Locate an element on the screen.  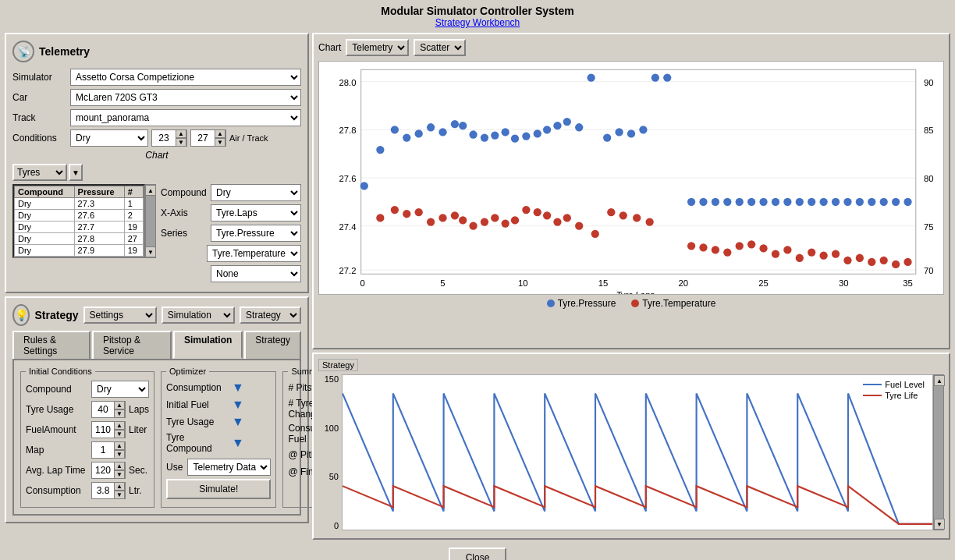
scroll-down-btn: ▼ is located at coordinates (151, 252).